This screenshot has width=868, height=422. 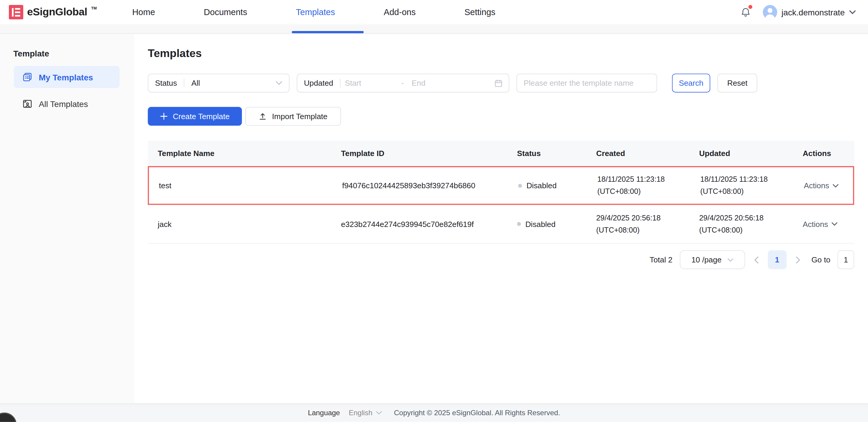 I want to click on template-name: test, so click(x=241, y=185).